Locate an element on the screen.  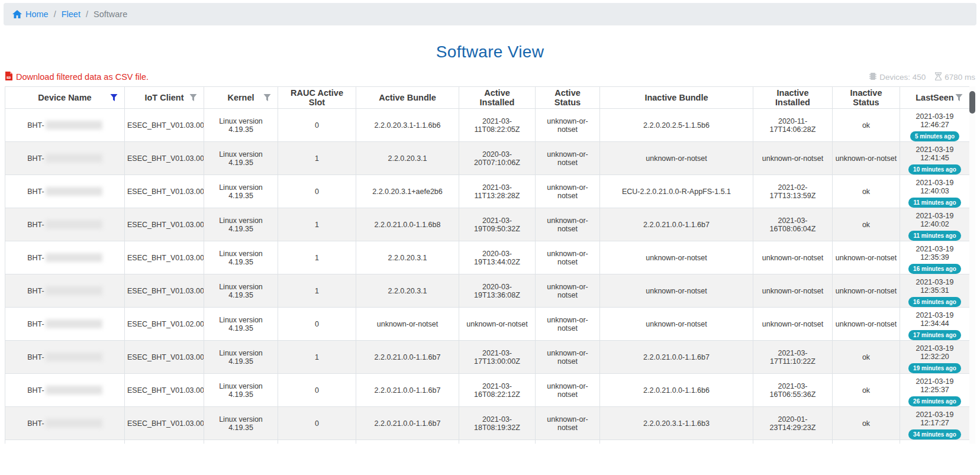
last-seen-timestamp: 2021-03-19 12:46:27 is located at coordinates (935, 121).